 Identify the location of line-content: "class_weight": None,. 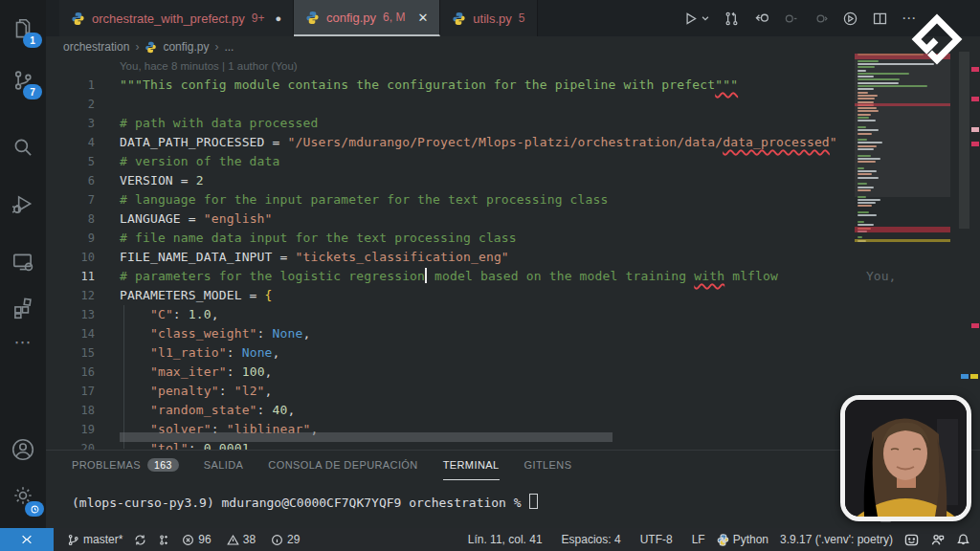
(214, 334).